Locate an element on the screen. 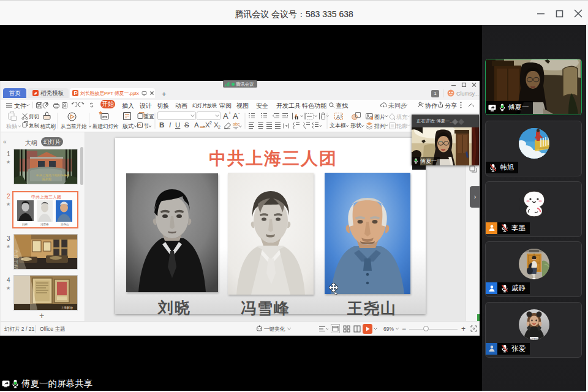  svg-text: I♥PANDA is located at coordinates (535, 339).